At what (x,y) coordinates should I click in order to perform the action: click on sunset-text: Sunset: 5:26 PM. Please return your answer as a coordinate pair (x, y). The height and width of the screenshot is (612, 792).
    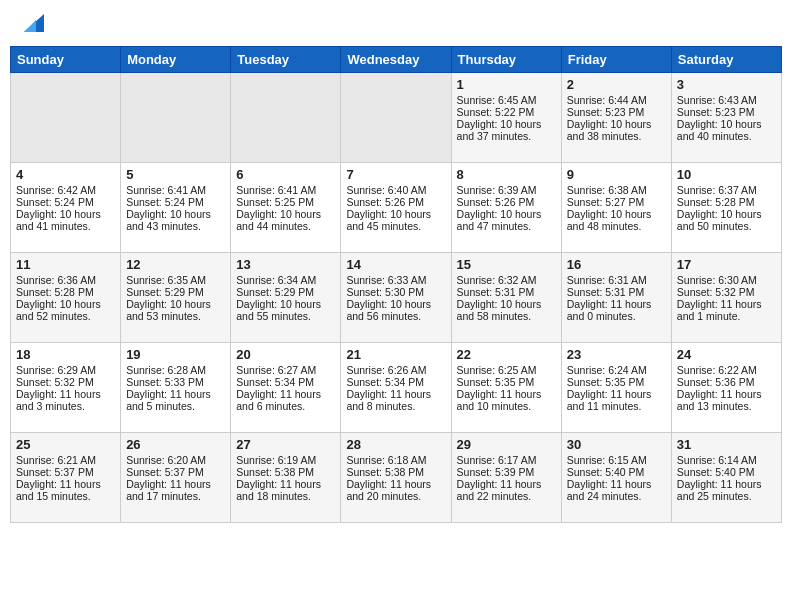
    Looking at the image, I should click on (506, 202).